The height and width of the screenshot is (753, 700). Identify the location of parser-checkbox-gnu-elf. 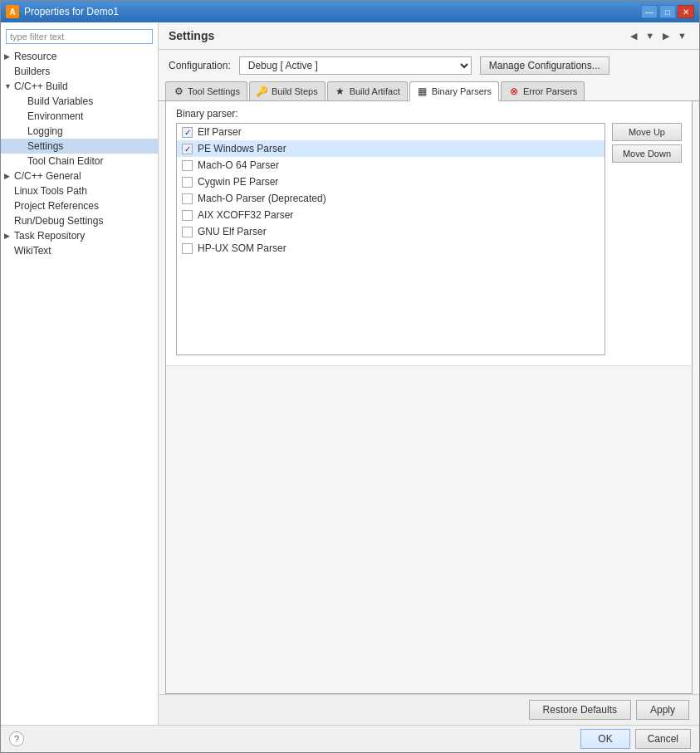
(188, 232).